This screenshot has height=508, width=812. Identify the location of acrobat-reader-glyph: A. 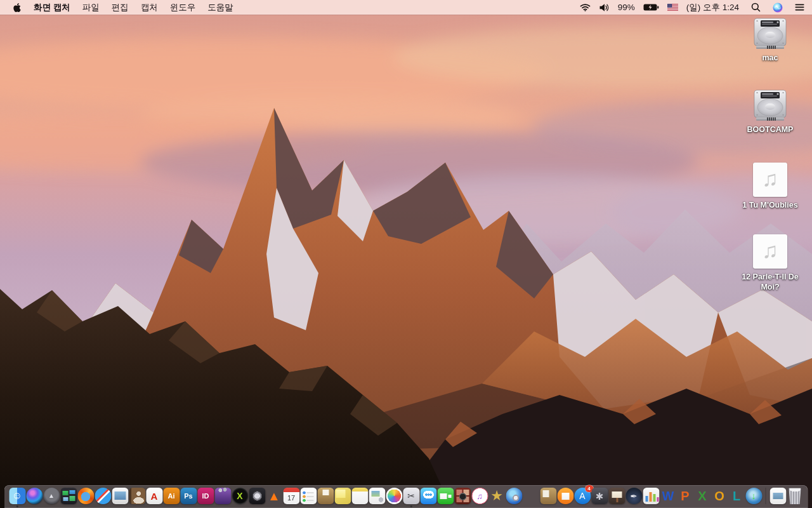
(155, 497).